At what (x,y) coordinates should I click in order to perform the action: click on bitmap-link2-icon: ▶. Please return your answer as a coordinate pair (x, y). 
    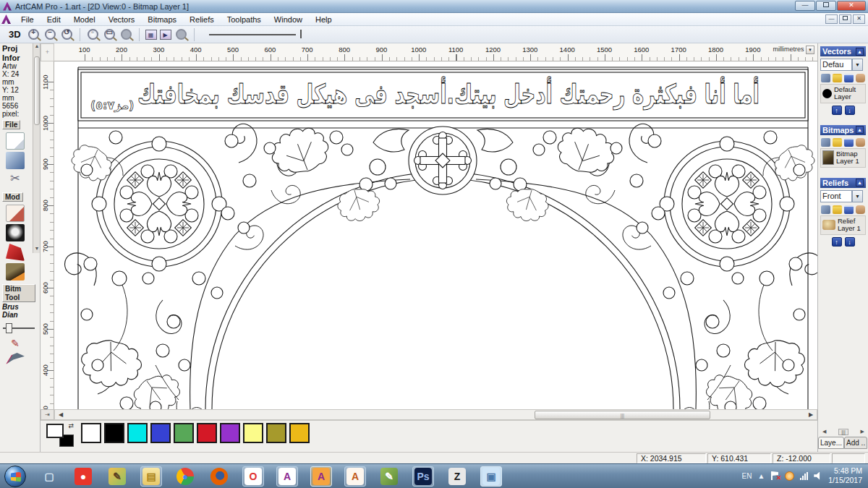
    Looking at the image, I should click on (166, 35).